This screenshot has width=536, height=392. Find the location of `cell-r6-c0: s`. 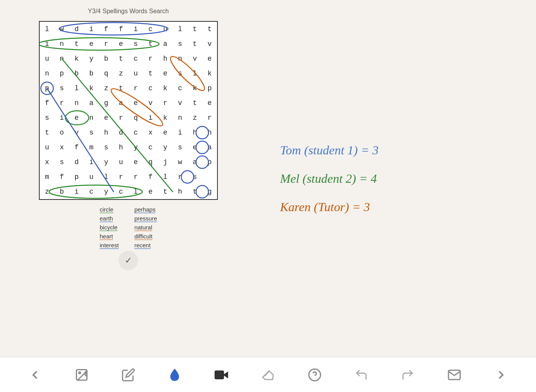

cell-r6-c0: s is located at coordinates (47, 118).